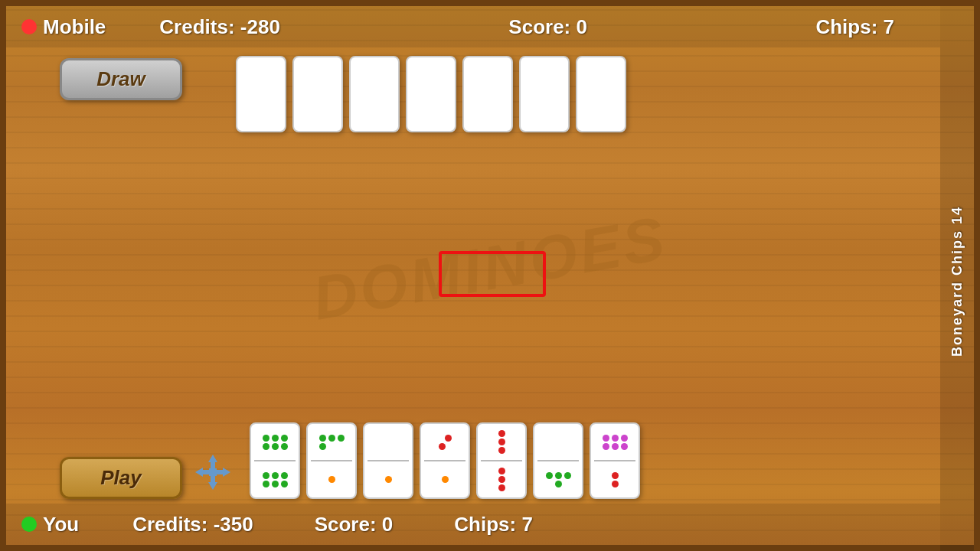  Describe the element at coordinates (121, 80) in the screenshot. I see `draw-button-label: Draw` at that location.